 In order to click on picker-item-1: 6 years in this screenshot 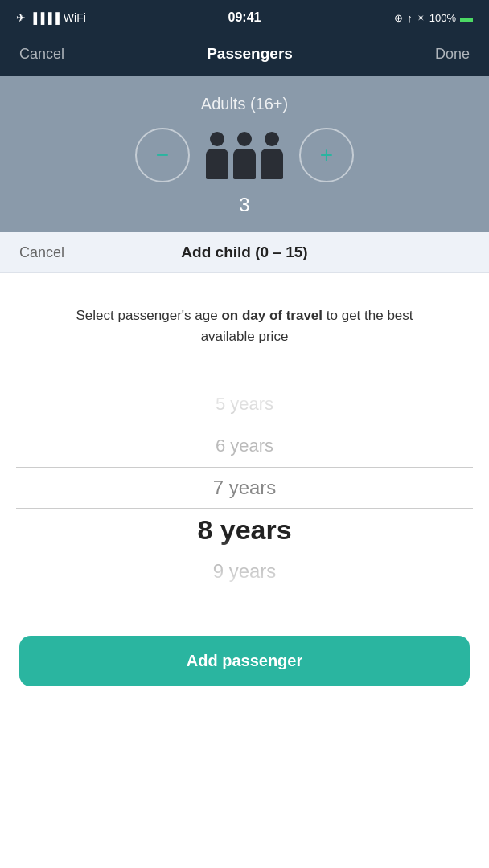, I will do `click(244, 446)`.